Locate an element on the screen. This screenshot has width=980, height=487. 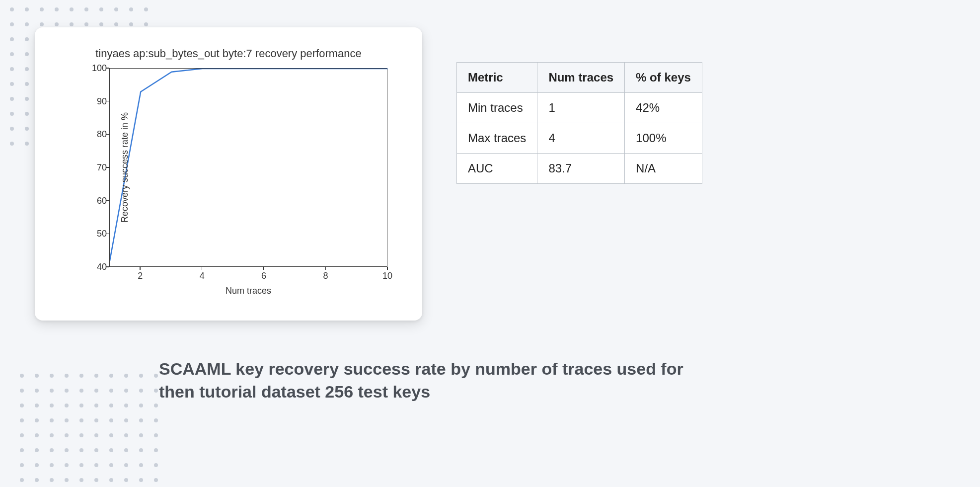
plot-area is located at coordinates (248, 167).